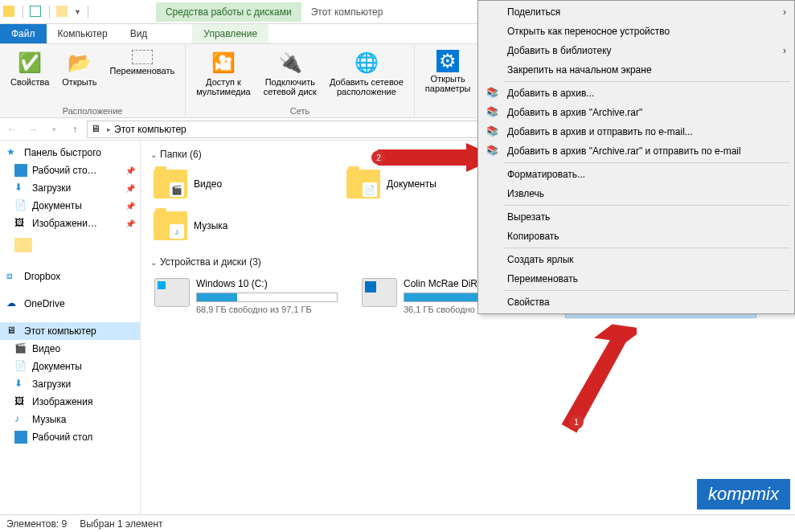 The height and width of the screenshot is (532, 795). I want to click on sidebar-downloads2: ⬇ Загрузки, so click(70, 384).